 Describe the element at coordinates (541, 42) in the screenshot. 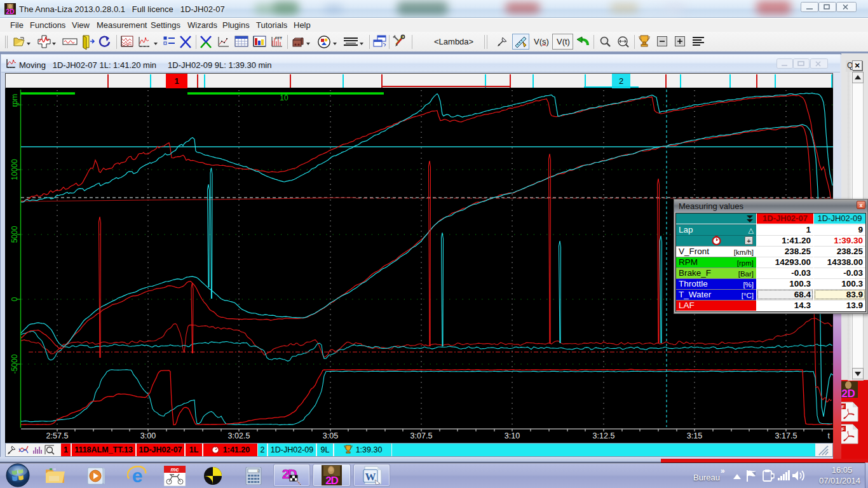

I see `svg-text: V(s)` at that location.